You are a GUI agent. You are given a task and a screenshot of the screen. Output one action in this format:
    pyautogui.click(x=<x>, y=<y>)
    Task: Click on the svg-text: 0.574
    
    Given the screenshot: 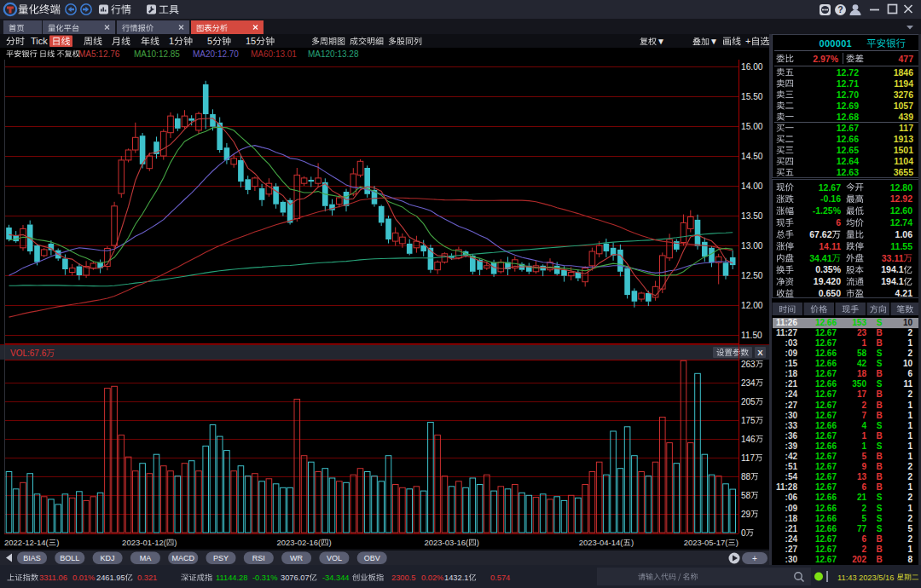 What is the action you would take?
    pyautogui.click(x=500, y=578)
    